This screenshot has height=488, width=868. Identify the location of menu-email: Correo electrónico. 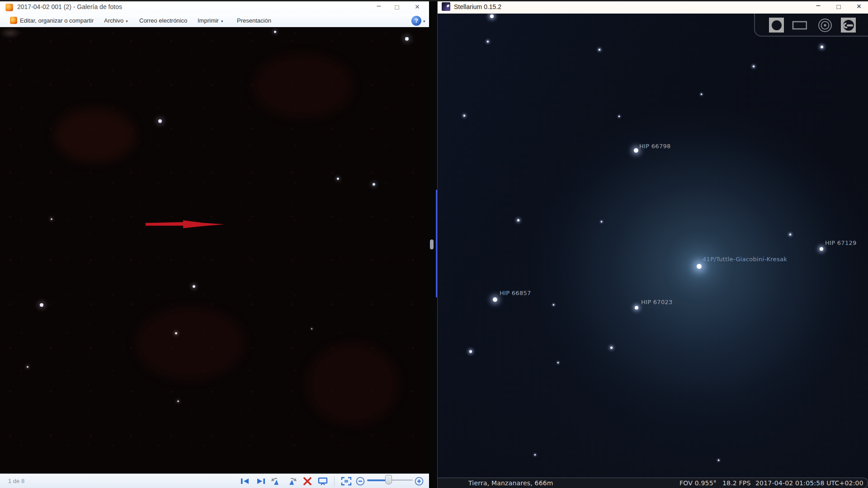
(163, 21).